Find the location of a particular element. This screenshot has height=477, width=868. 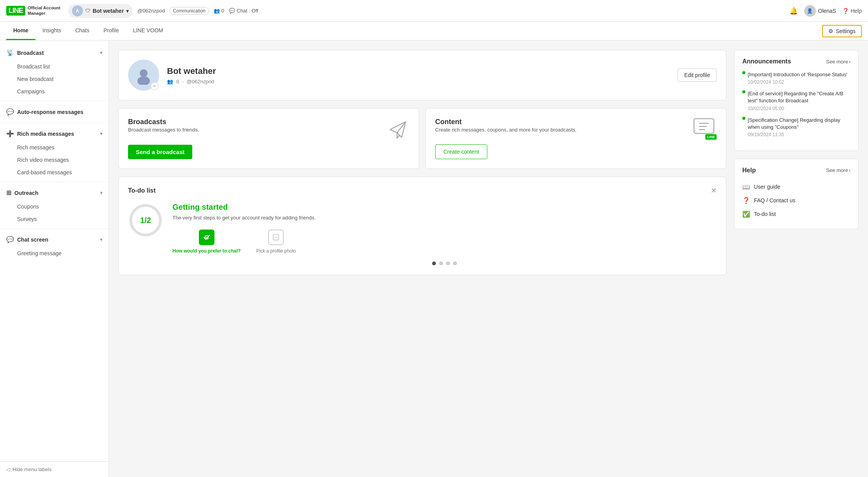

logo-sub-text: Official AccountManager is located at coordinates (44, 11).